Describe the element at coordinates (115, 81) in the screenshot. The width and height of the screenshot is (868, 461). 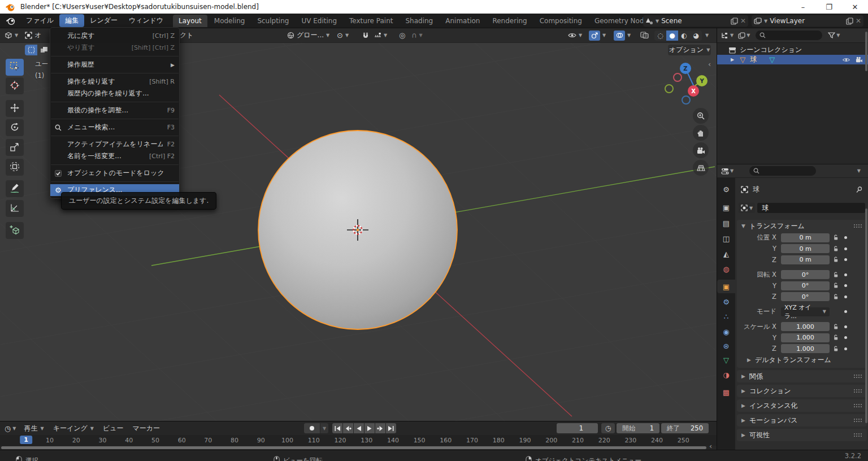
I see `edit-menu-item-5: 操作を繰り返す[Shift] R` at that location.